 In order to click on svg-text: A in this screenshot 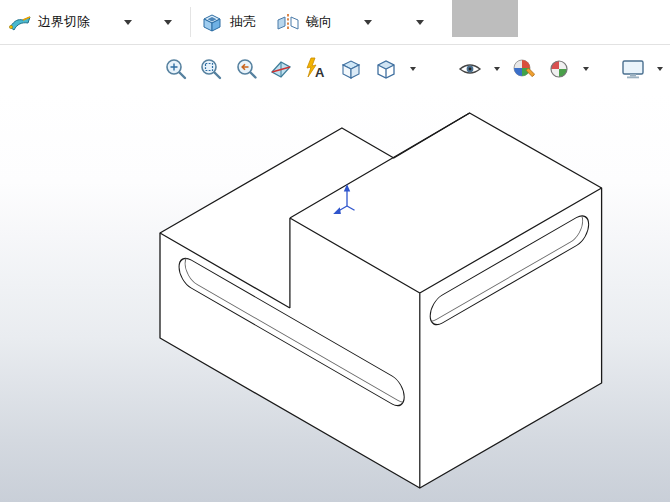, I will do `click(320, 72)`.